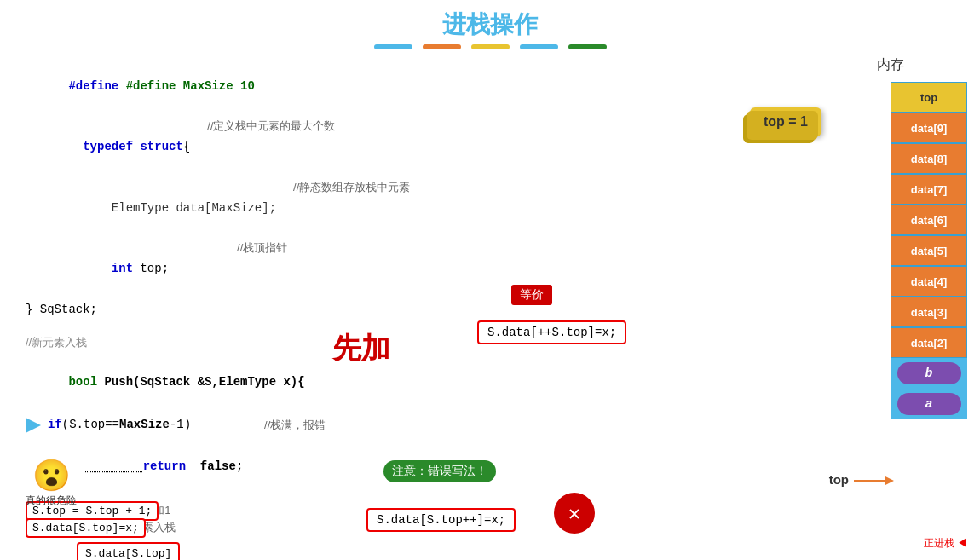 This screenshot has height=560, width=980. I want to click on top-pointer: top, so click(857, 479).